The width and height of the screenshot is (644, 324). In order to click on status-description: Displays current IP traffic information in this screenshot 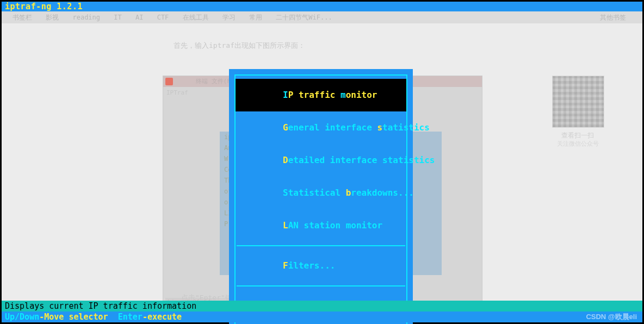, I will do `click(322, 306)`.